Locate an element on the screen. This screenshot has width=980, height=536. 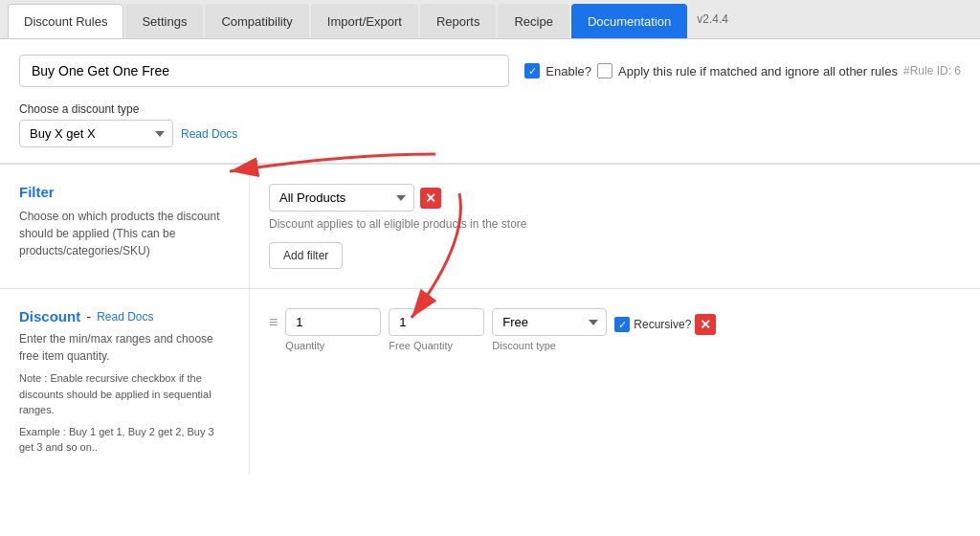
quantity-col: Quantity is located at coordinates (333, 329).